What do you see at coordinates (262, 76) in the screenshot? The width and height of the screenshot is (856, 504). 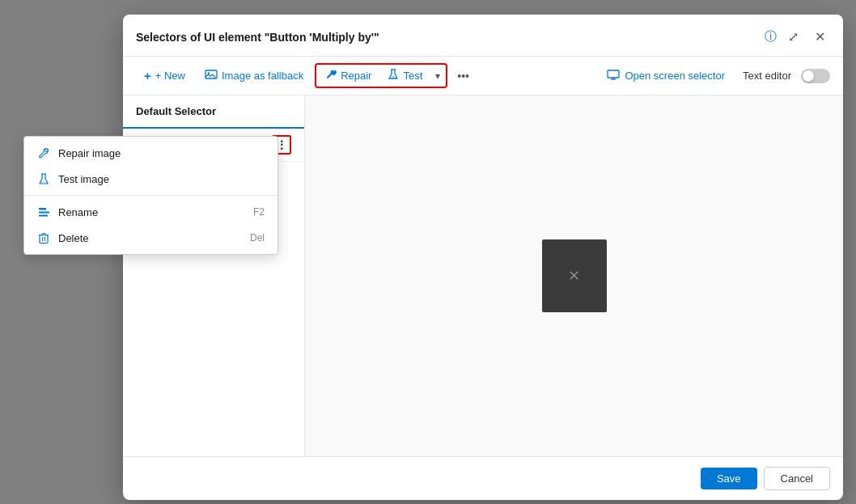 I see `image-fallback-label: Image as fallback` at bounding box center [262, 76].